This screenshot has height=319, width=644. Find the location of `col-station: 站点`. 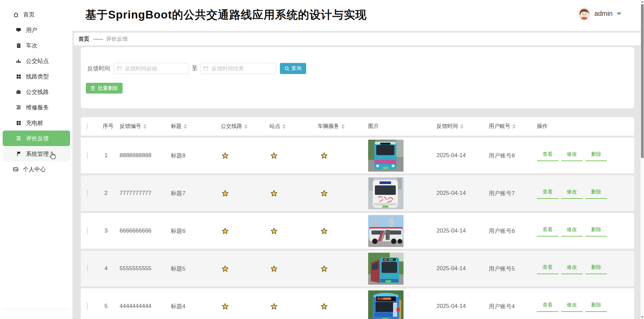

col-station: 站点 is located at coordinates (294, 127).